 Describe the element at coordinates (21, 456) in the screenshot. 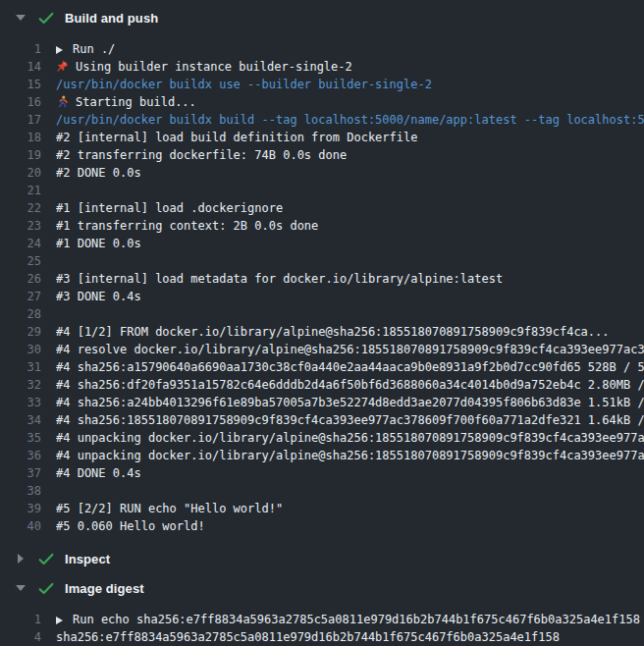

I see `line-number: 36` at that location.